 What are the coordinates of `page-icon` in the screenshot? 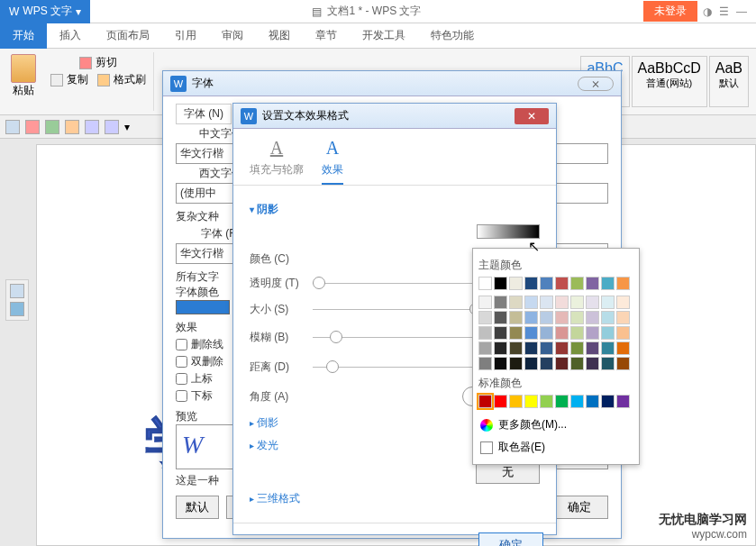 It's located at (17, 291).